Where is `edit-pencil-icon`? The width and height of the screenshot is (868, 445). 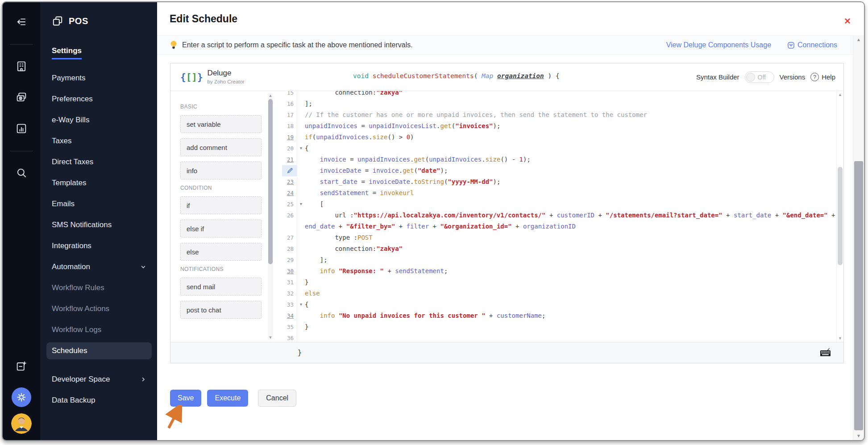
edit-pencil-icon is located at coordinates (290, 171).